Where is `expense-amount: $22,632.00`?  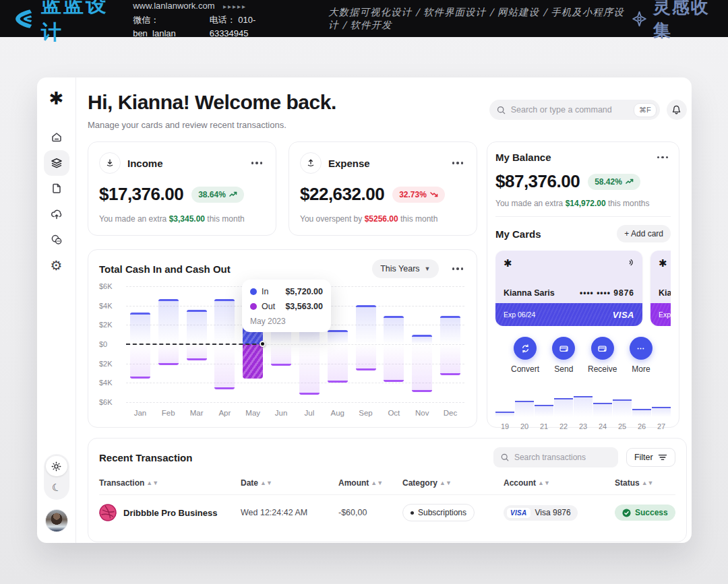
expense-amount: $22,632.00 is located at coordinates (342, 194).